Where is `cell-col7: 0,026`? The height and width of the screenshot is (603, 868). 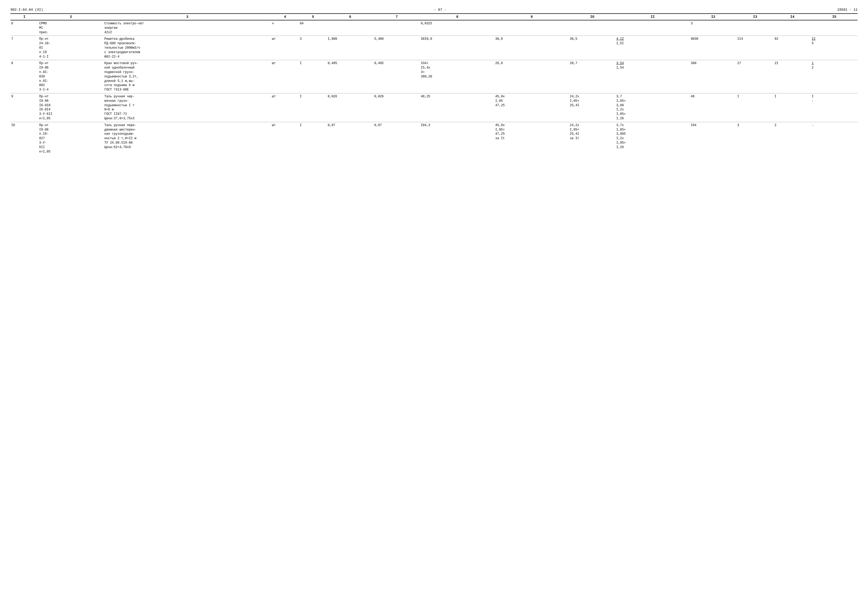 cell-col7: 0,026 is located at coordinates (397, 107).